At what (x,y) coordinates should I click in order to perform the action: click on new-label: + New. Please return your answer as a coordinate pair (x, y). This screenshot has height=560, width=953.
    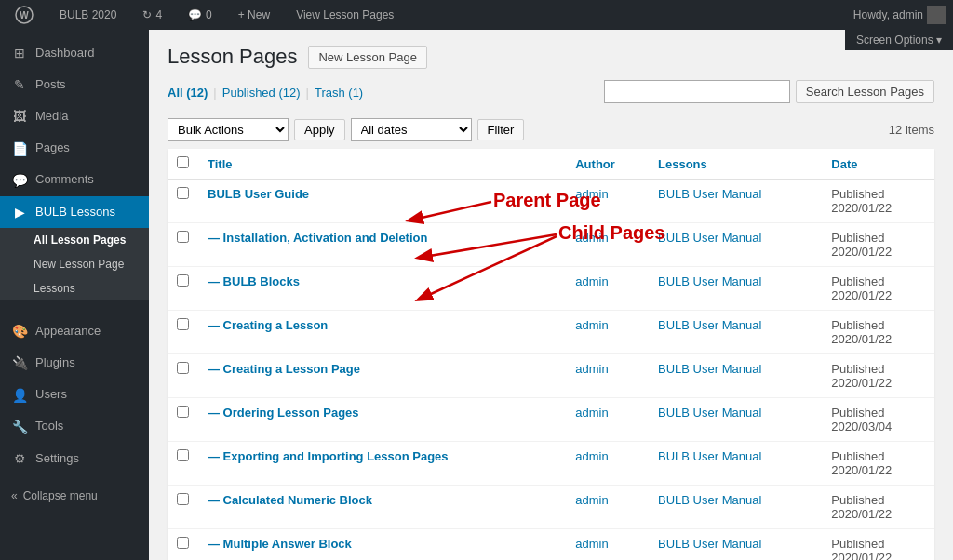
    Looking at the image, I should click on (254, 15).